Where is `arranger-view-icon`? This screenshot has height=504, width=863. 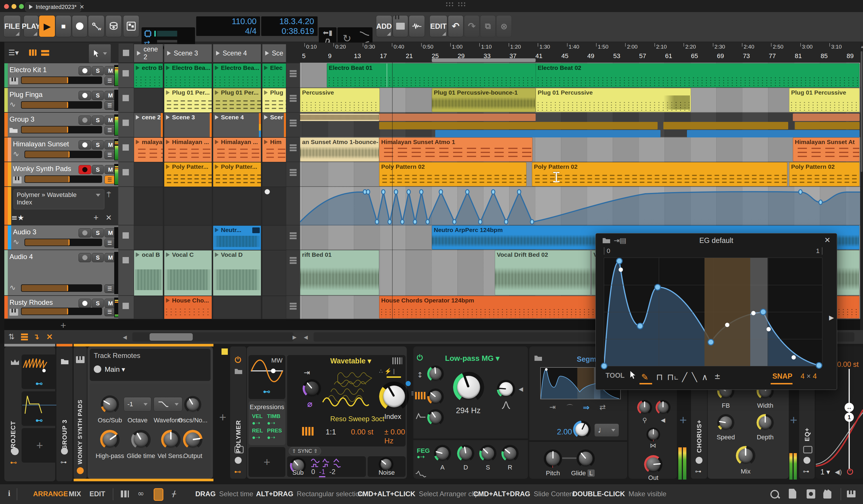 arranger-view-icon is located at coordinates (45, 53).